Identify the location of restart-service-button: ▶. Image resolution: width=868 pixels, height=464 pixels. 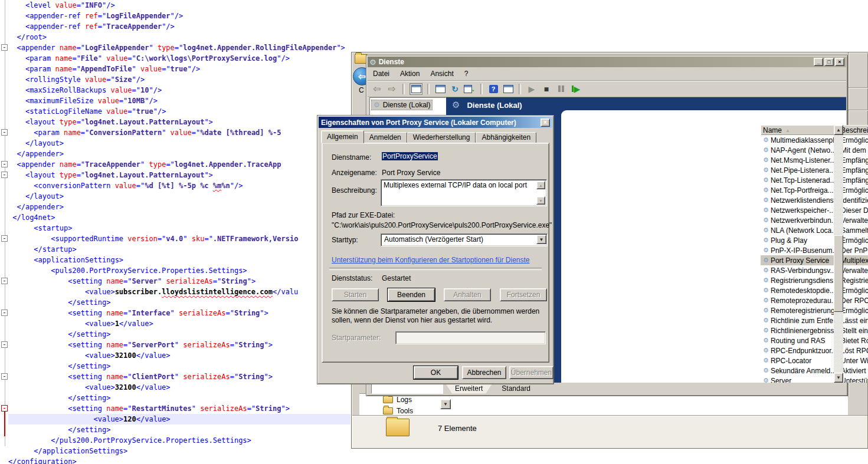
(576, 89).